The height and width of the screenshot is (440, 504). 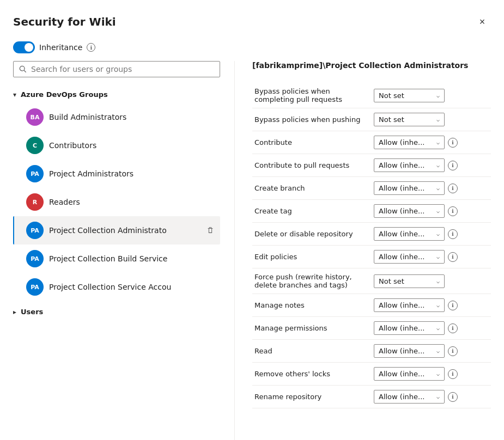 What do you see at coordinates (432, 120) in the screenshot?
I see `permission-control-1: Not set⌵` at bounding box center [432, 120].